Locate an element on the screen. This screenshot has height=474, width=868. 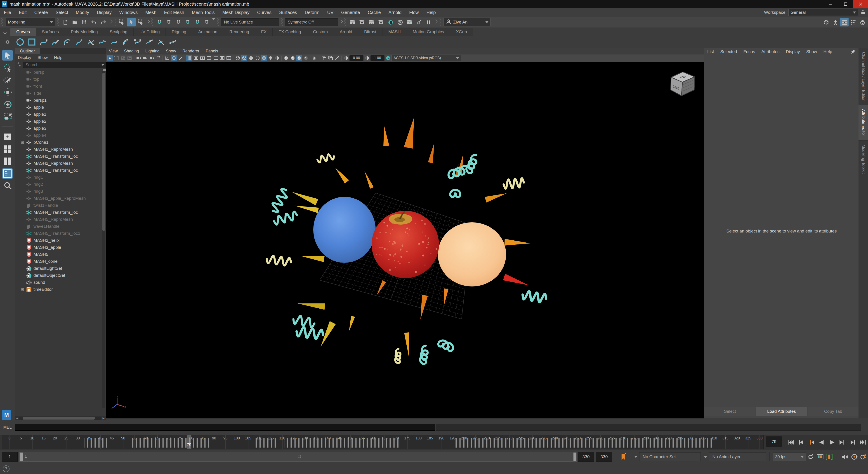
outliner-item-persp: persp is located at coordinates (60, 72).